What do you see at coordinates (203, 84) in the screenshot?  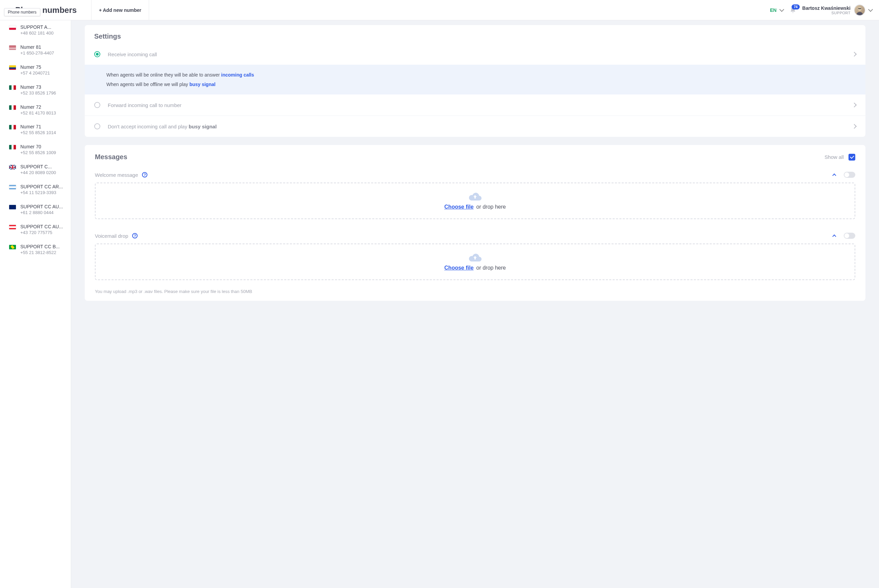 I see `busy-signal-link: busy signal` at bounding box center [203, 84].